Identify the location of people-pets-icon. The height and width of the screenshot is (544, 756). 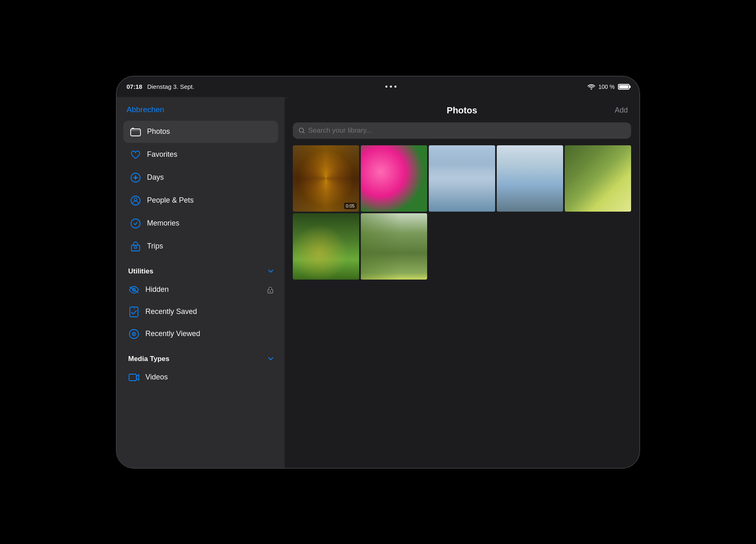
(136, 201).